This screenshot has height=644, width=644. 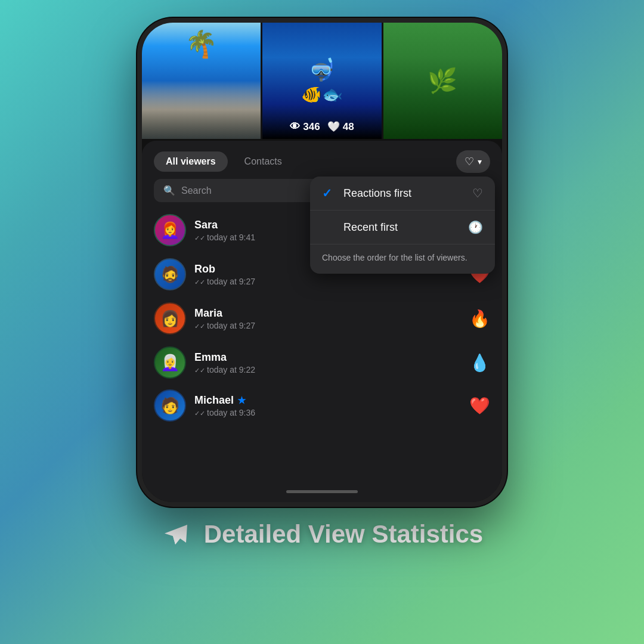 What do you see at coordinates (242, 401) in the screenshot?
I see `premium-star-icon: ★` at bounding box center [242, 401].